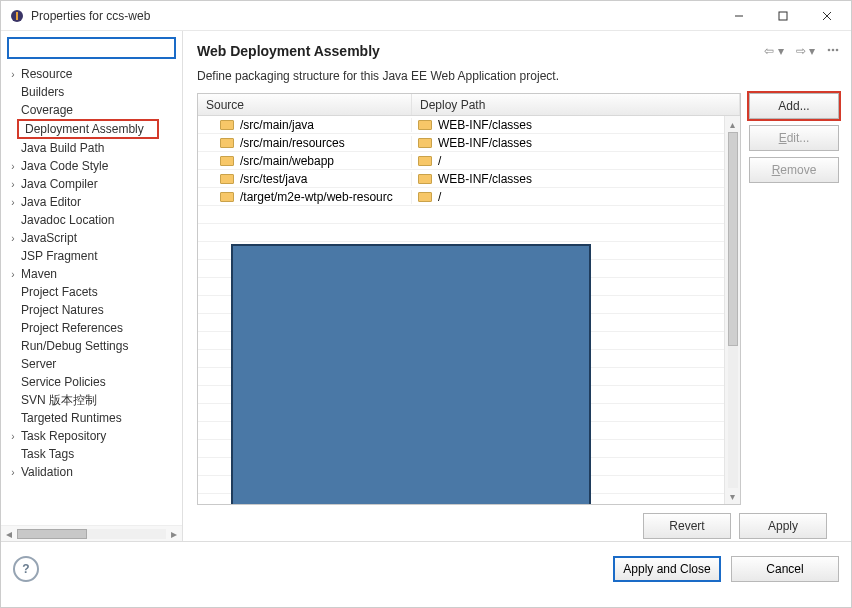 Image resolution: width=852 pixels, height=608 pixels. Describe the element at coordinates (92, 238) in the screenshot. I see `sidebar-item-javascript: ›JavaScript` at that location.